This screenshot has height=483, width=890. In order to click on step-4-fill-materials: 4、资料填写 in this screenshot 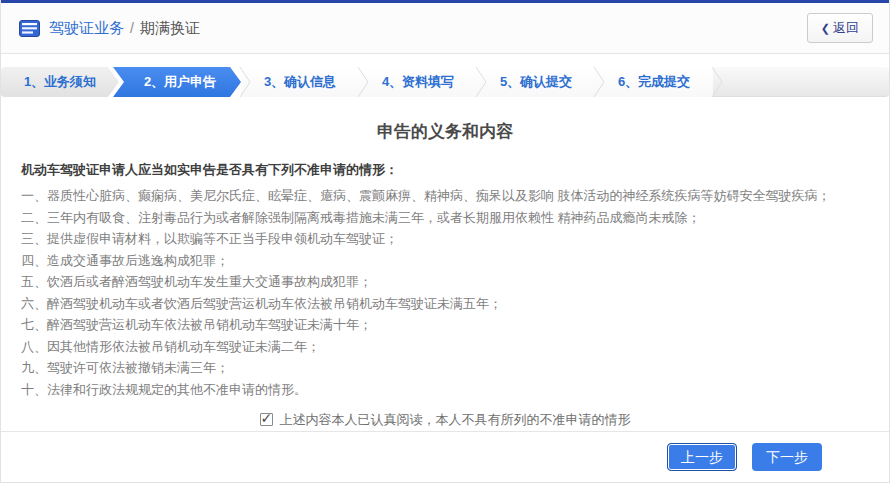, I will do `click(418, 82)`.